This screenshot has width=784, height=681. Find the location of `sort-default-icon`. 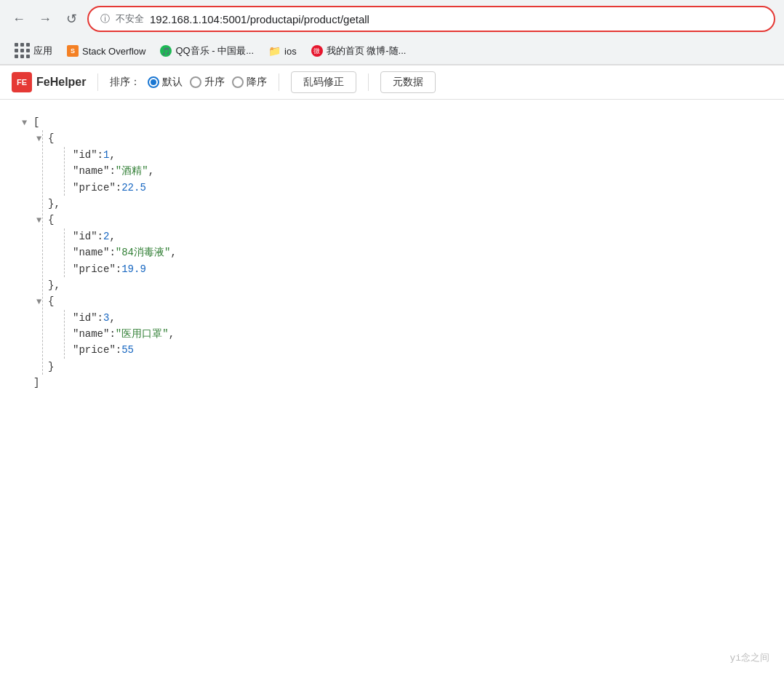

sort-default-icon is located at coordinates (153, 82).